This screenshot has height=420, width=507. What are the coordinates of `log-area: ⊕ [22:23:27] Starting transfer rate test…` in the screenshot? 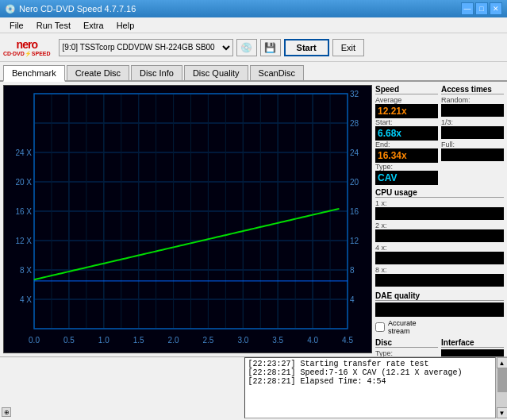 It's located at (254, 387).